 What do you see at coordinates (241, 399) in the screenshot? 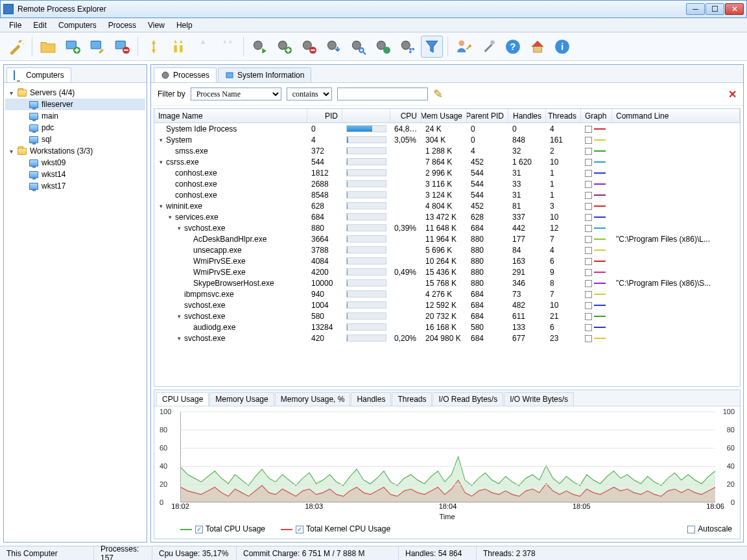
I see `chart-tab: Memory Usage` at bounding box center [241, 399].